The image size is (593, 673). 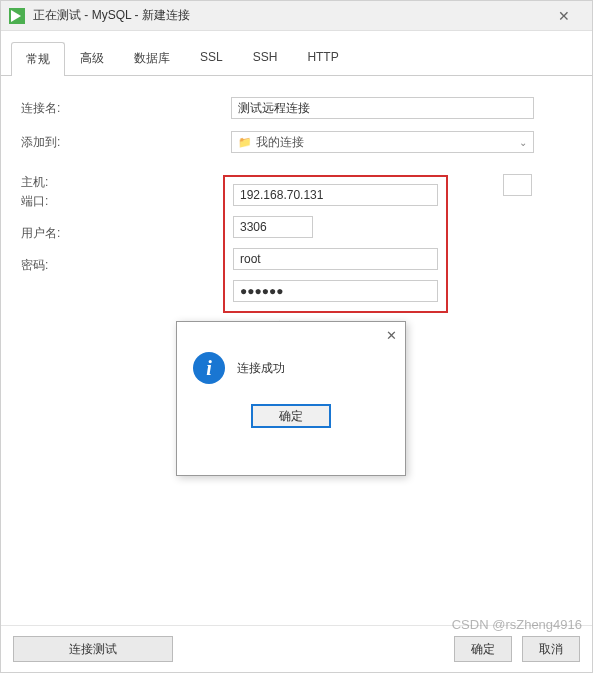 What do you see at coordinates (152, 58) in the screenshot?
I see `tab-database: 数据库` at bounding box center [152, 58].